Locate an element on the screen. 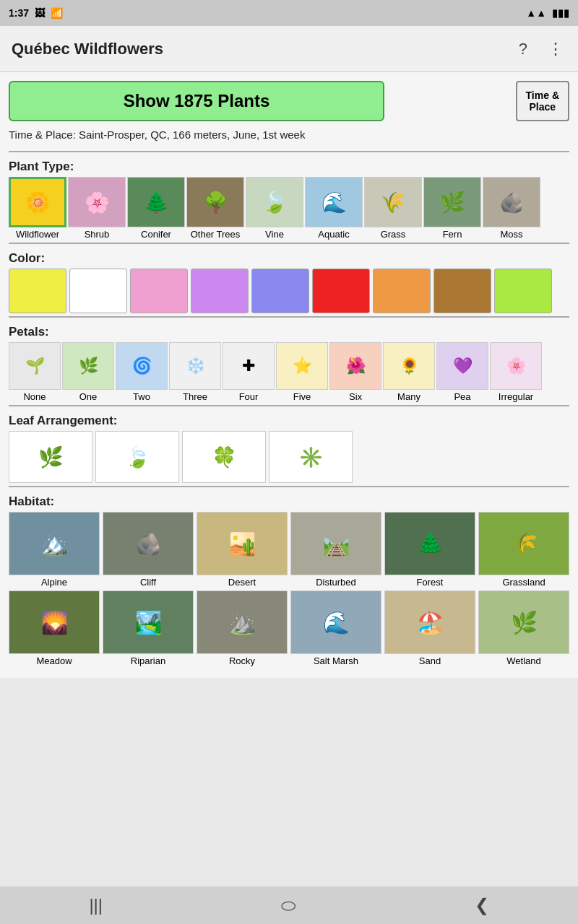 This screenshot has height=924, width=578. petal-item-six: 🌺Six is located at coordinates (355, 372).